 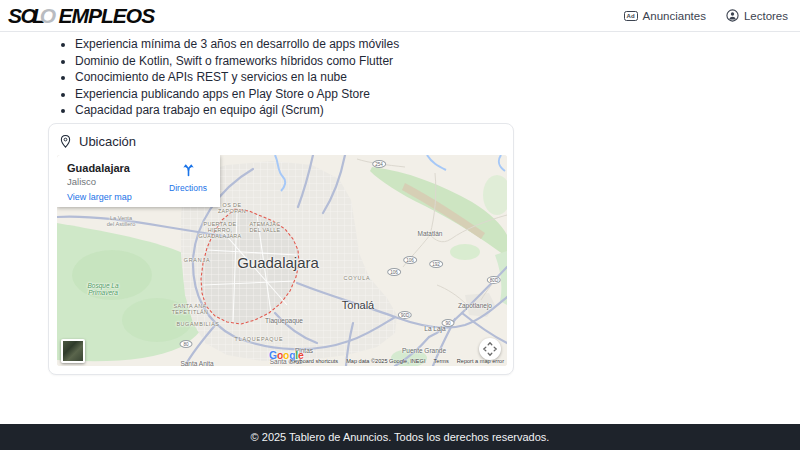 I want to click on footer-copyright: © 2025 Tablero de Anuncios. Todos los de…, so click(x=400, y=437).